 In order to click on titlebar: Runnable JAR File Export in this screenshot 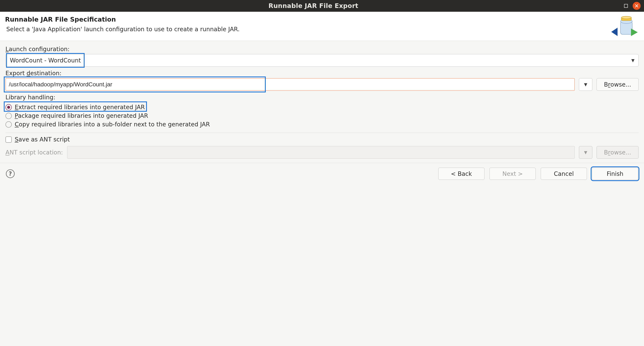, I will do `click(322, 6)`.